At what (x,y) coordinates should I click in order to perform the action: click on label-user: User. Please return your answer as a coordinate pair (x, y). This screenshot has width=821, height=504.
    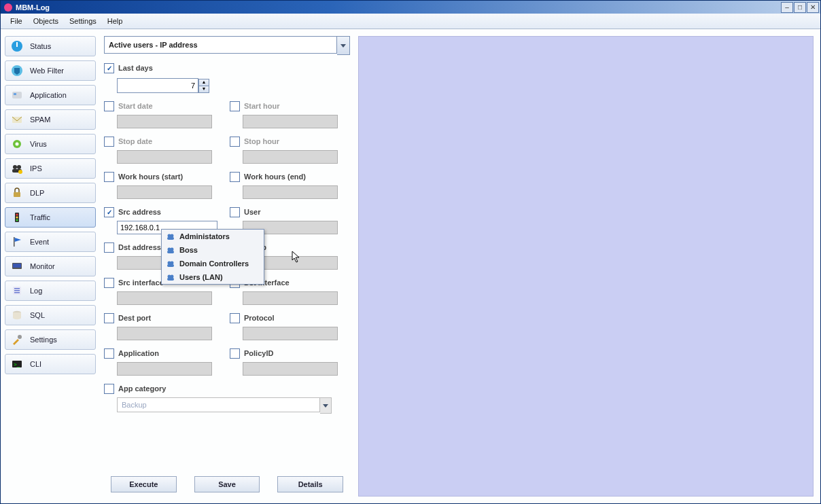
    Looking at the image, I should click on (252, 212).